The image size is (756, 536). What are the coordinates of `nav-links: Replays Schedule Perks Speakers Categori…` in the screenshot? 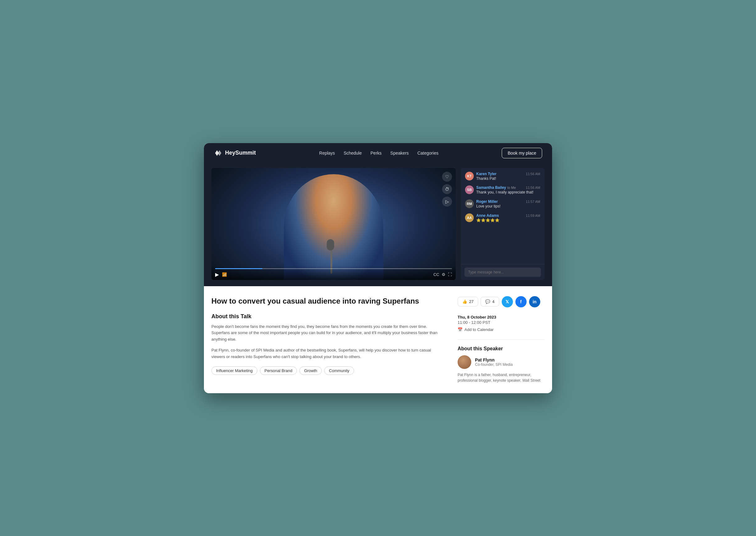 It's located at (379, 153).